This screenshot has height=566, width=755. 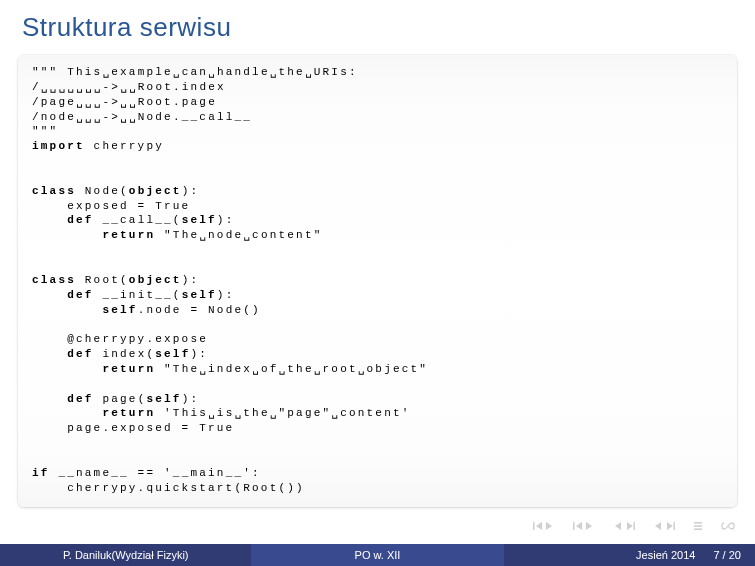 I want to click on slide-title: Struktura serwisu, so click(x=378, y=26).